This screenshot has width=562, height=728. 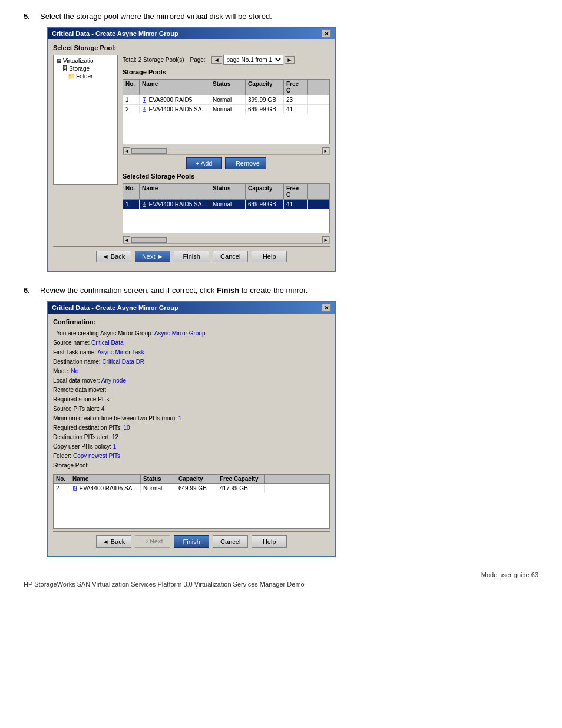 I want to click on add-button: + Add, so click(x=204, y=163).